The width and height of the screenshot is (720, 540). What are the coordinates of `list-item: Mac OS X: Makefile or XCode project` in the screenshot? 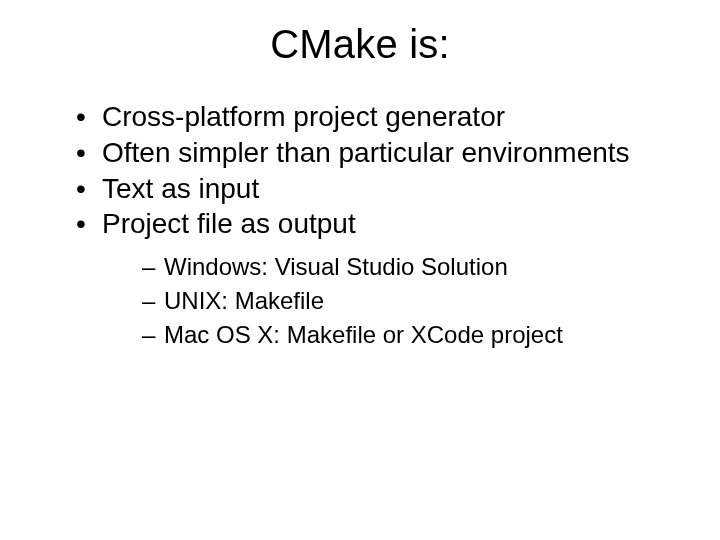 It's located at (411, 335).